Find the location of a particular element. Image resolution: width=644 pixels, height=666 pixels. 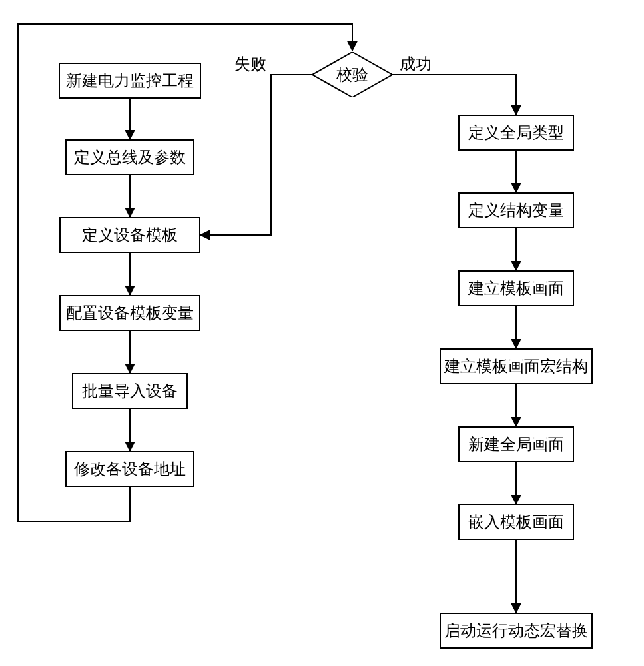

box-create-macro-structure: 建立模板画面宏结构 is located at coordinates (516, 366).